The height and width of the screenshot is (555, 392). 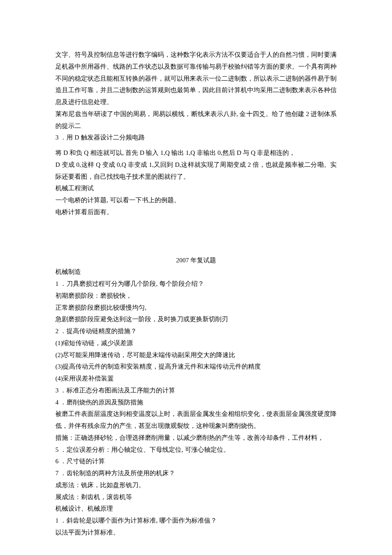 What do you see at coordinates (196, 474) in the screenshot?
I see `paragraph: 7 ．齿轮制造的两种方法及所使用的机床？` at bounding box center [196, 474].